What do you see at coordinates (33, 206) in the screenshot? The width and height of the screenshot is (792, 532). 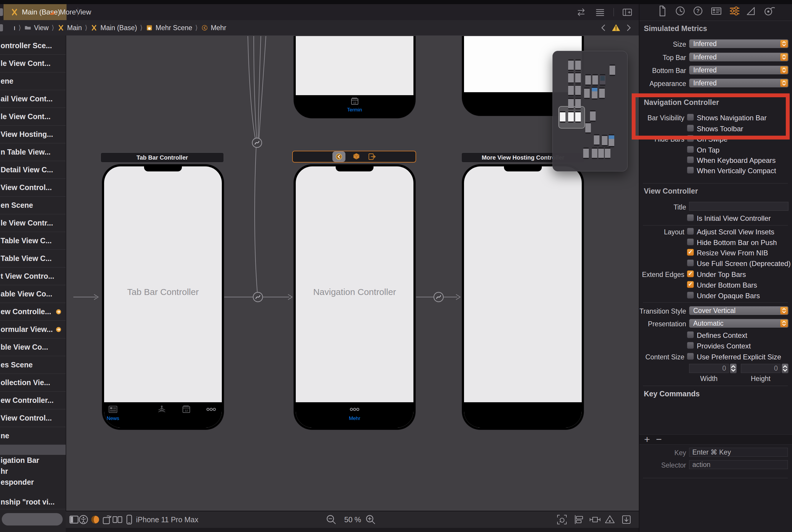 I see `outline-item: en Scene` at bounding box center [33, 206].